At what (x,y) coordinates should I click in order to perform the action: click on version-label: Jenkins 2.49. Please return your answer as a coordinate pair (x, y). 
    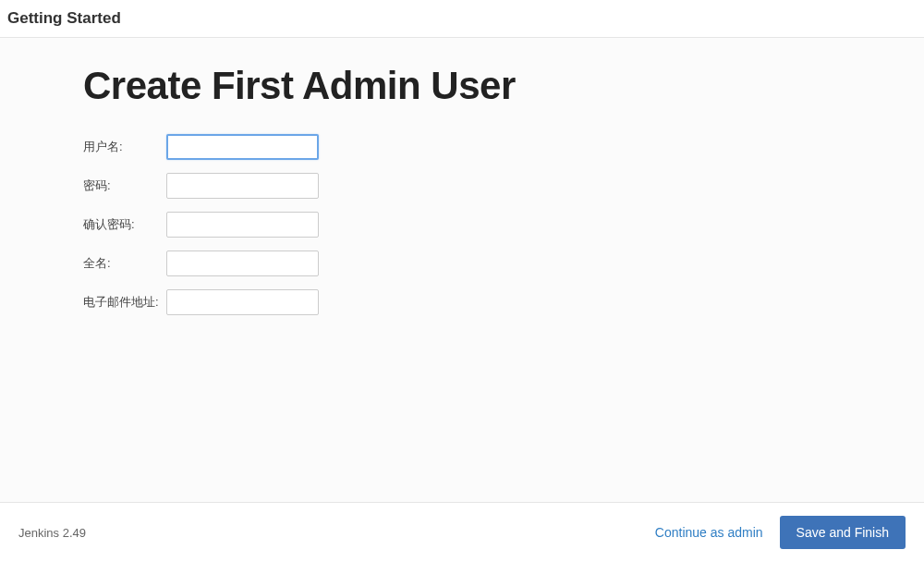
    Looking at the image, I should click on (52, 532).